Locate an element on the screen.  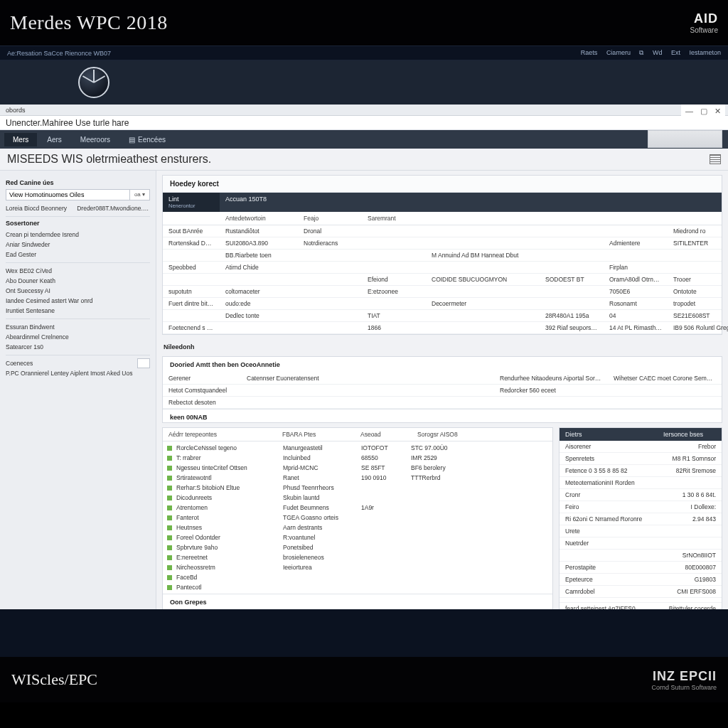
property-row: Urete is located at coordinates (641, 532).